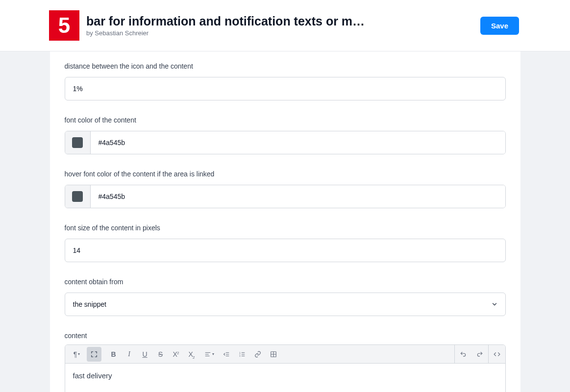  What do you see at coordinates (463, 354) in the screenshot?
I see `undo-icon` at bounding box center [463, 354].